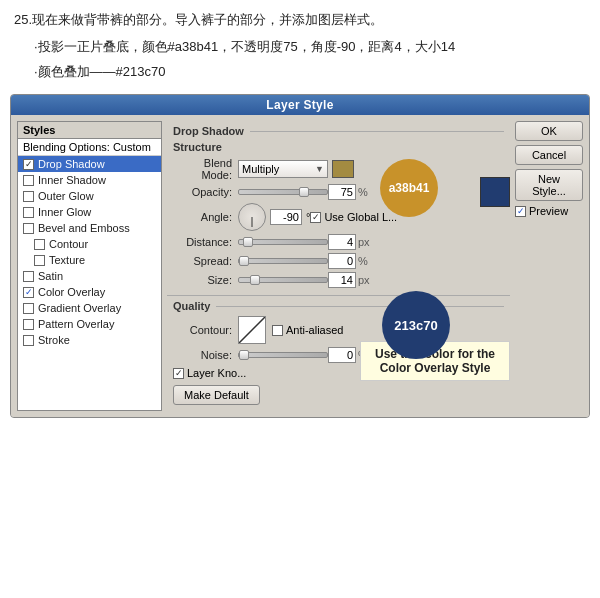 The width and height of the screenshot is (600, 598). I want to click on sidebar-item-stroke: Stroke, so click(90, 340).